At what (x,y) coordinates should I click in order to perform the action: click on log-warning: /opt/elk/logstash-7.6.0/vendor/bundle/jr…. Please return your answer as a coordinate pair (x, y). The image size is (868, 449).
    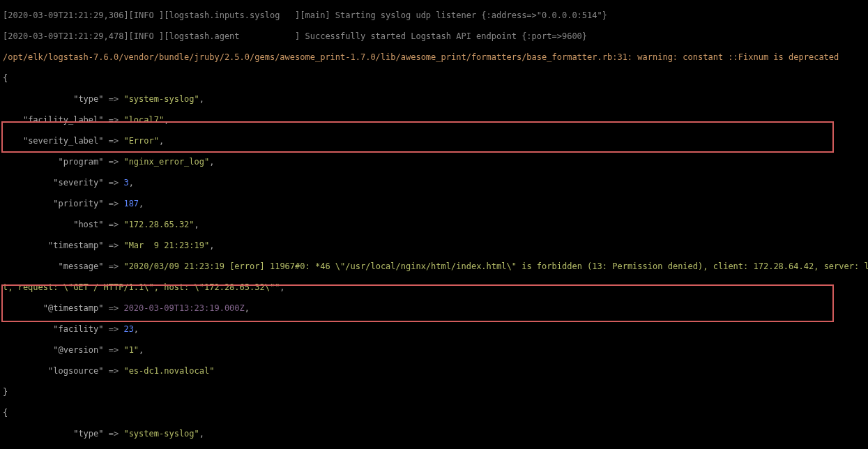
    Looking at the image, I should click on (434, 57).